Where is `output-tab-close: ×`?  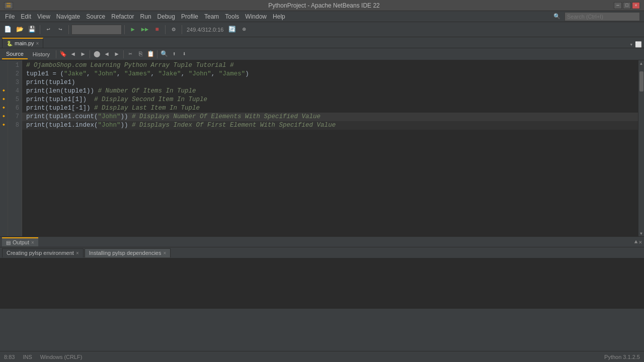
output-tab-close: × is located at coordinates (33, 242).